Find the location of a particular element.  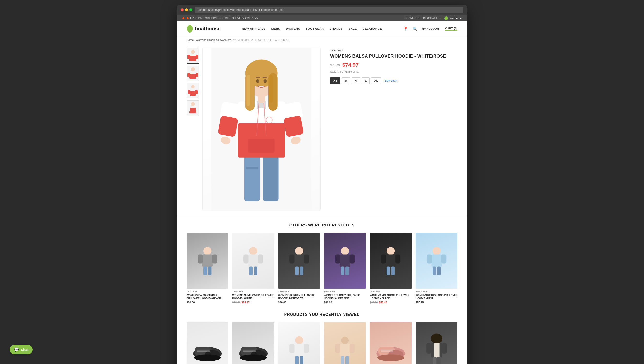

blackwell-link: BLACKWELL~ is located at coordinates (432, 18).